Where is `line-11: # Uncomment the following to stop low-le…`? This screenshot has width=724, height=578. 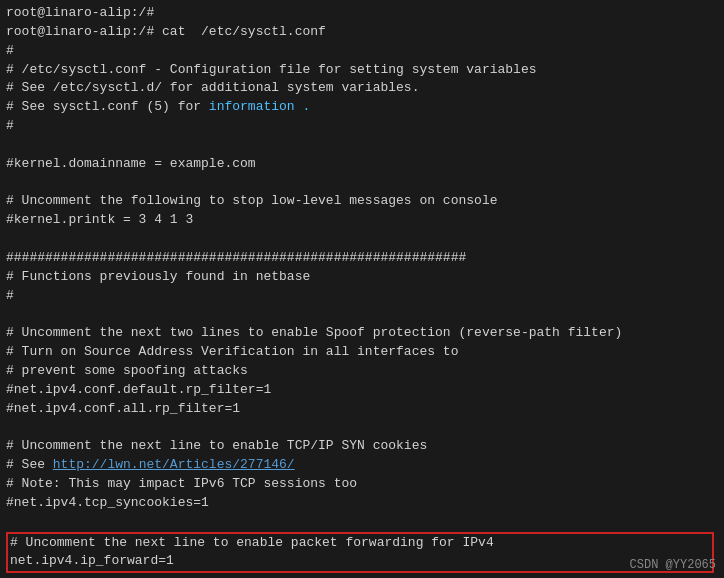
line-11: # Uncomment the following to stop low-le… is located at coordinates (362, 202).